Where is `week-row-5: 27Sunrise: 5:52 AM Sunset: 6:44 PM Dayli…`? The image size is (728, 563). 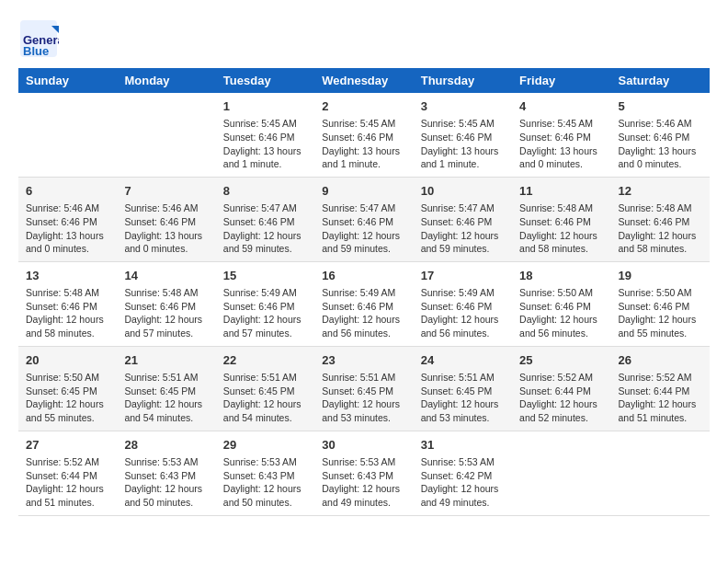 week-row-5: 27Sunrise: 5:52 AM Sunset: 6:44 PM Dayli… is located at coordinates (364, 473).